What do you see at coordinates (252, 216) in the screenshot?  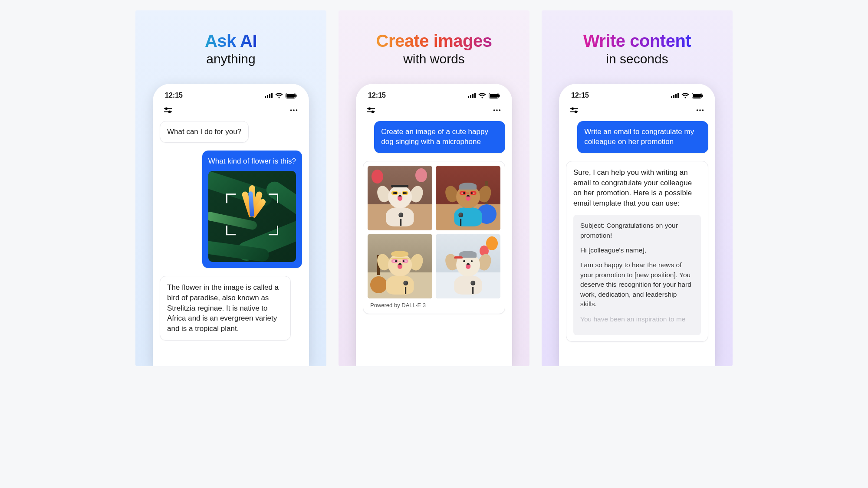 I see `attached-image` at bounding box center [252, 216].